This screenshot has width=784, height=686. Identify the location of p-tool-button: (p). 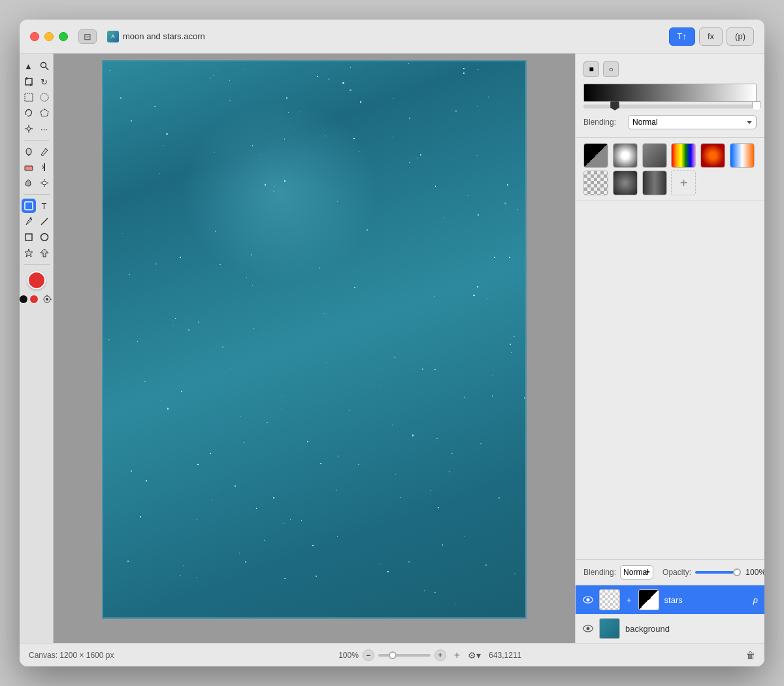
(740, 37).